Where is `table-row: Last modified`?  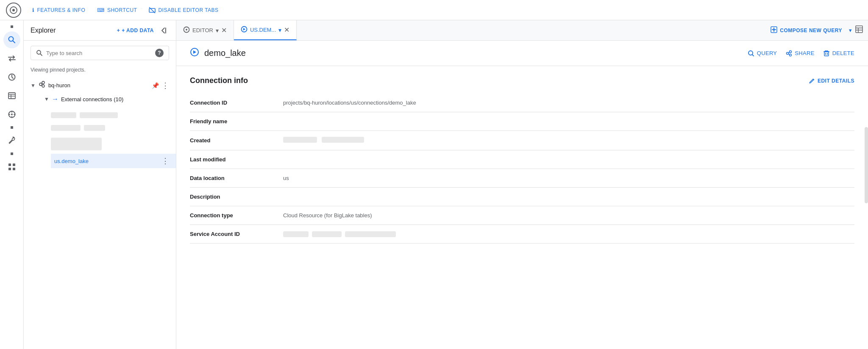
table-row: Last modified is located at coordinates (522, 160).